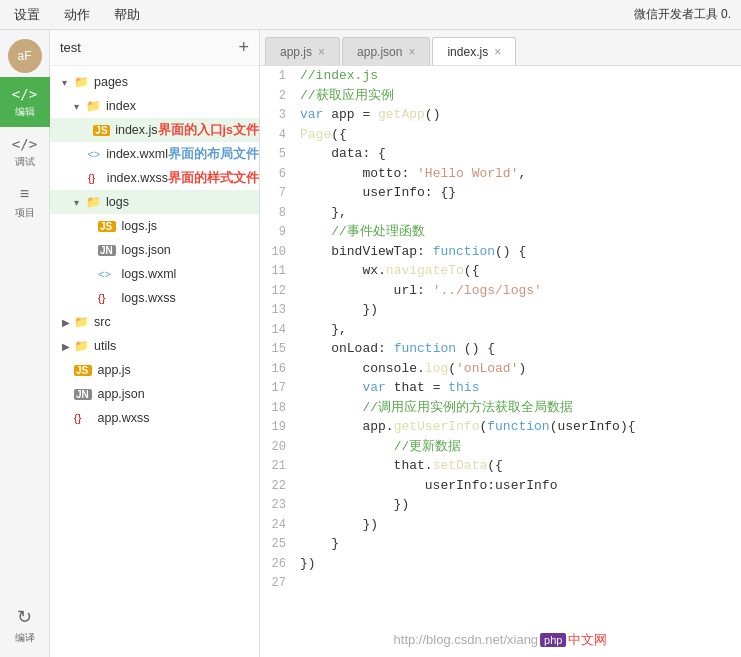 The height and width of the screenshot is (657, 741). I want to click on tab-index-js: index.js ×, so click(474, 51).